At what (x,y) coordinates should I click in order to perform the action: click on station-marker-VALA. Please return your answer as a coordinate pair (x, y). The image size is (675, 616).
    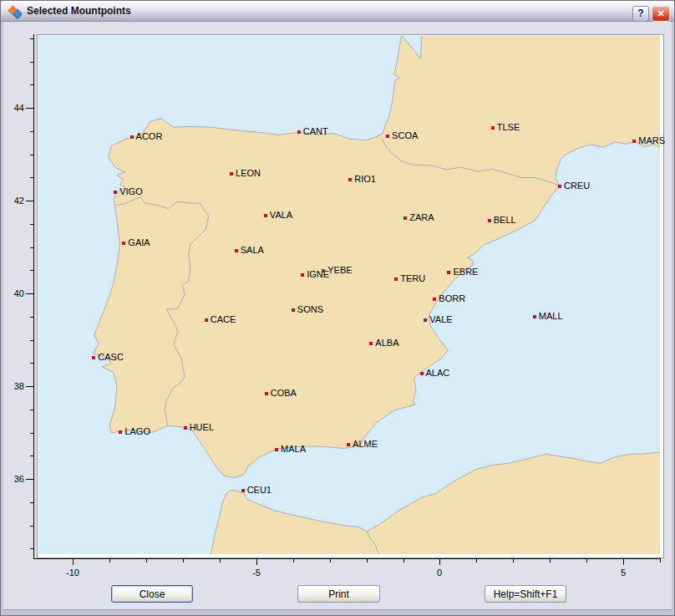
    Looking at the image, I should click on (266, 216).